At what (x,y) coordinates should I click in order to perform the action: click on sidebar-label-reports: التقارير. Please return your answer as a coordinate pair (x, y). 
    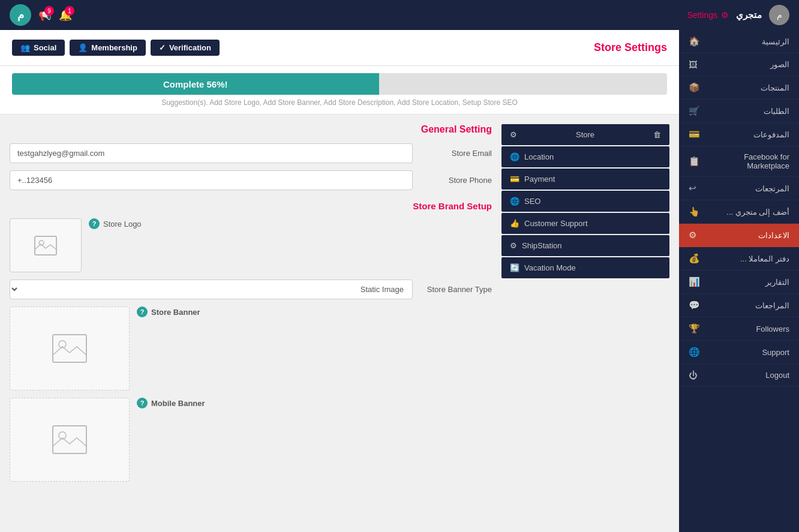
    Looking at the image, I should click on (747, 282).